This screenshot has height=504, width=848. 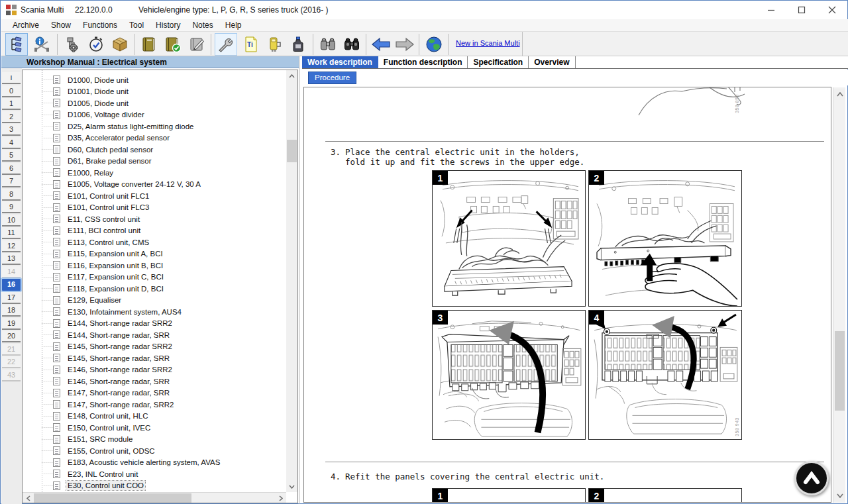 I want to click on tree-item: E101, Control unit FLC3, so click(x=148, y=208).